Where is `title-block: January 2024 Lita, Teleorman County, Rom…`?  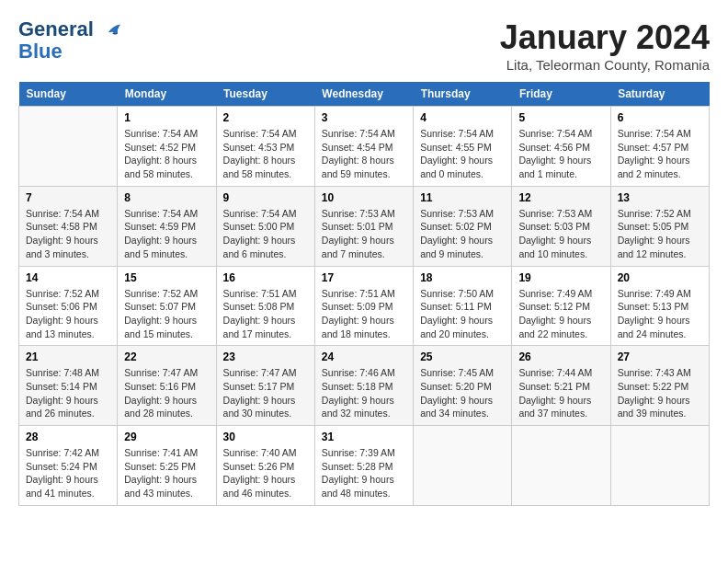
title-block: January 2024 Lita, Teleorman County, Rom… is located at coordinates (605, 46).